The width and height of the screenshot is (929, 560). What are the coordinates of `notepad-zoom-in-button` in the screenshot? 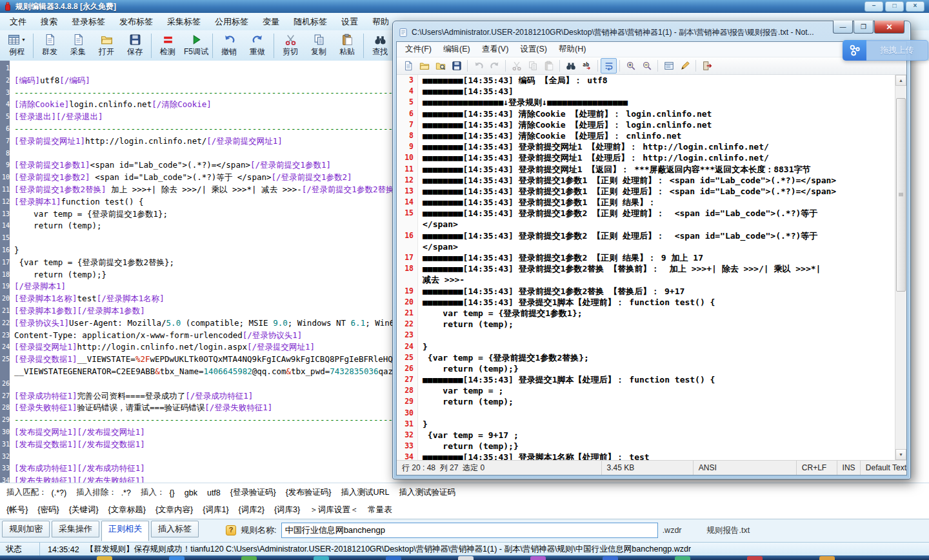 It's located at (631, 66).